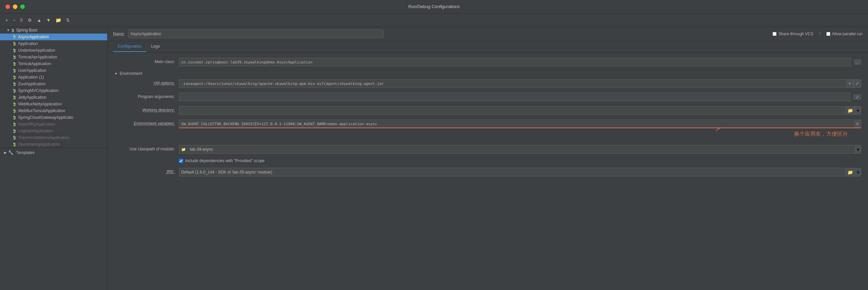 The image size is (868, 290). Describe the element at coordinates (828, 34) in the screenshot. I see `allow-parallel-checkbox` at that location.